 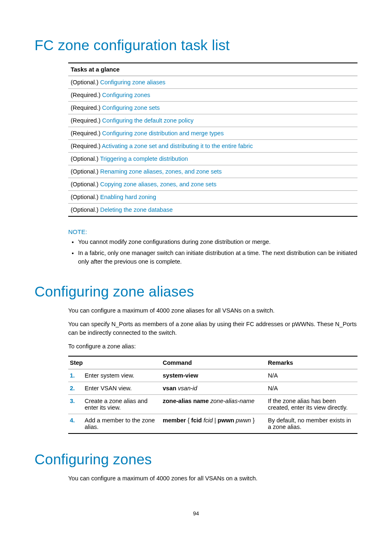 I want to click on task-link: Configuring zones, so click(x=127, y=95).